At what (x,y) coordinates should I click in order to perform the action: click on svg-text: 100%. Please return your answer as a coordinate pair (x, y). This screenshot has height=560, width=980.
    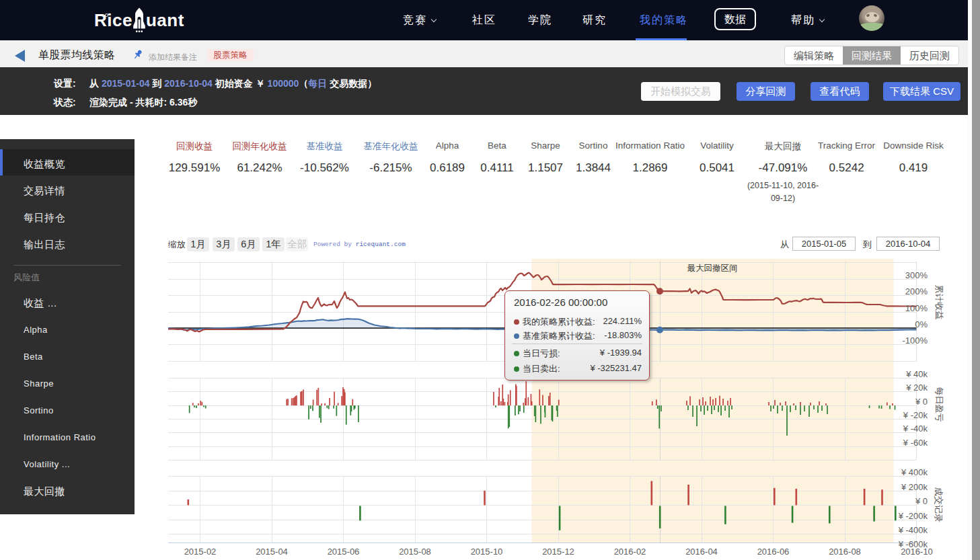
    Looking at the image, I should click on (917, 308).